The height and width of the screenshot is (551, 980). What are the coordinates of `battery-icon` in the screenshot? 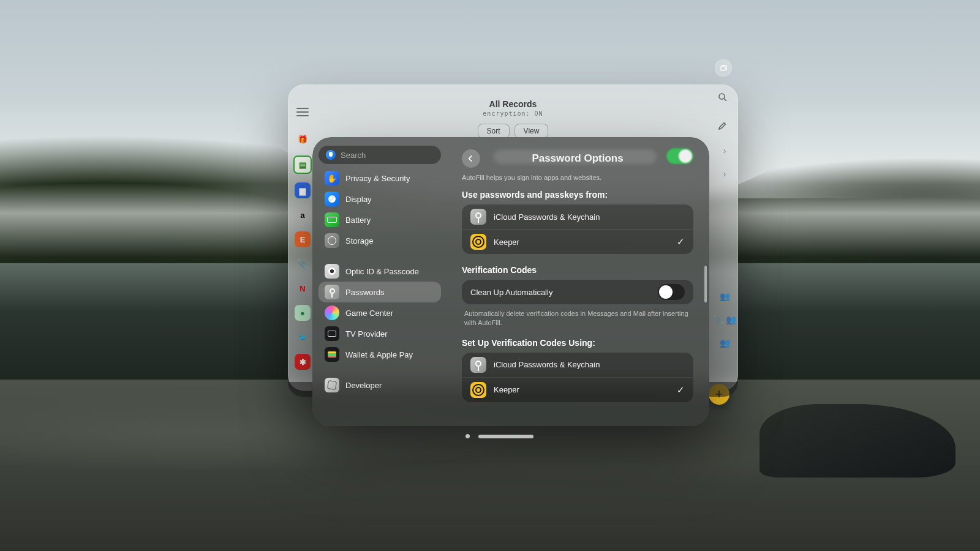 It's located at (332, 220).